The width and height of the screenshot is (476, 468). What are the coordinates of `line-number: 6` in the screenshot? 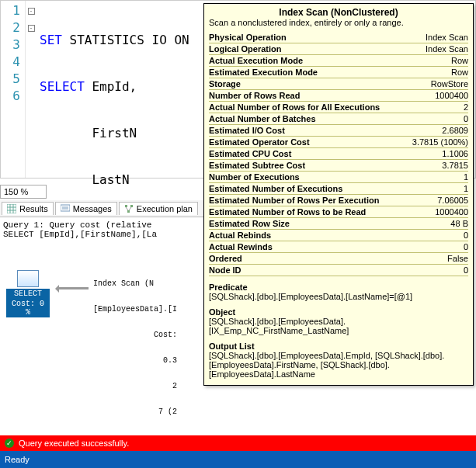 It's located at (11, 96).